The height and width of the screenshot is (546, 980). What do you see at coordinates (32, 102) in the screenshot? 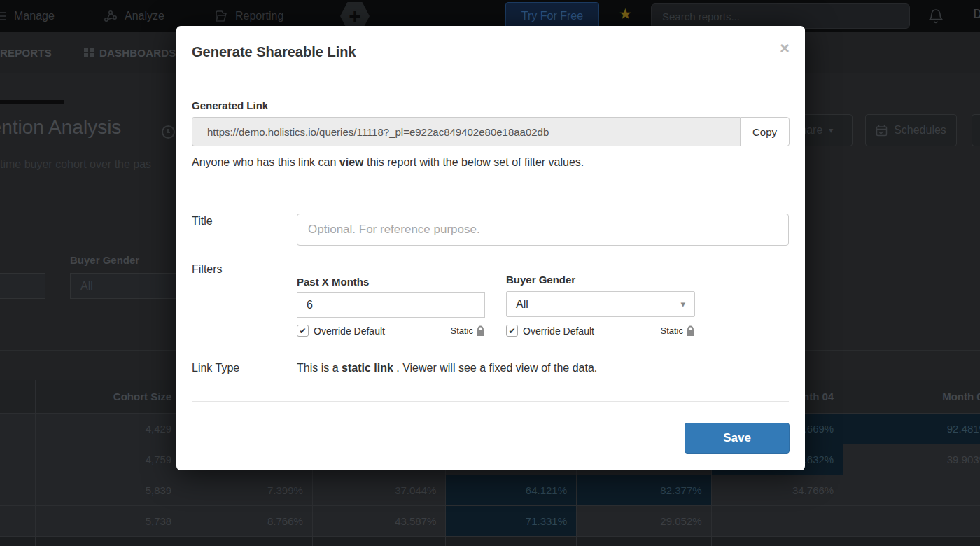
I see `active-tab-underline` at bounding box center [32, 102].